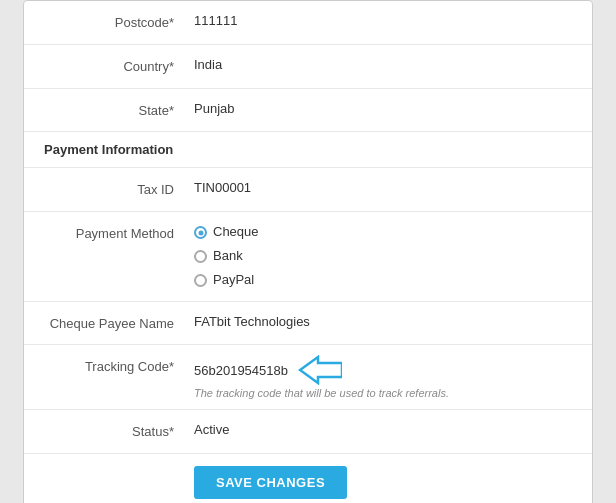 The width and height of the screenshot is (616, 503). Describe the element at coordinates (119, 324) in the screenshot. I see `cheque-payee-label: Cheque Payee Name` at that location.